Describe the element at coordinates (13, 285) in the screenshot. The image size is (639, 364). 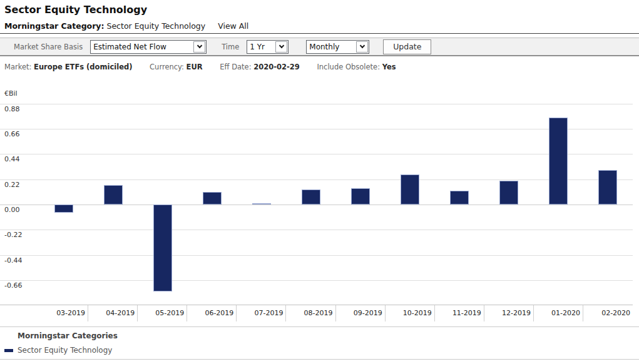
I see `y-tick-label: -0.66` at that location.